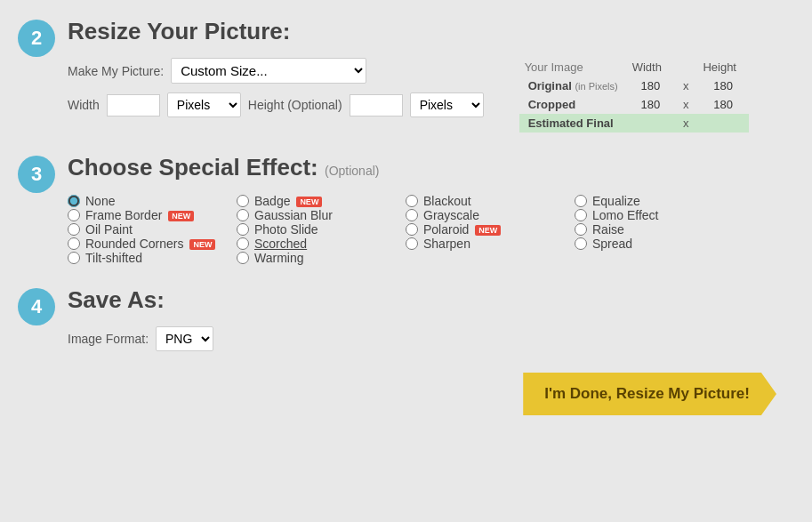 The width and height of the screenshot is (812, 522). I want to click on effect-blackout-label: Blackout, so click(447, 201).